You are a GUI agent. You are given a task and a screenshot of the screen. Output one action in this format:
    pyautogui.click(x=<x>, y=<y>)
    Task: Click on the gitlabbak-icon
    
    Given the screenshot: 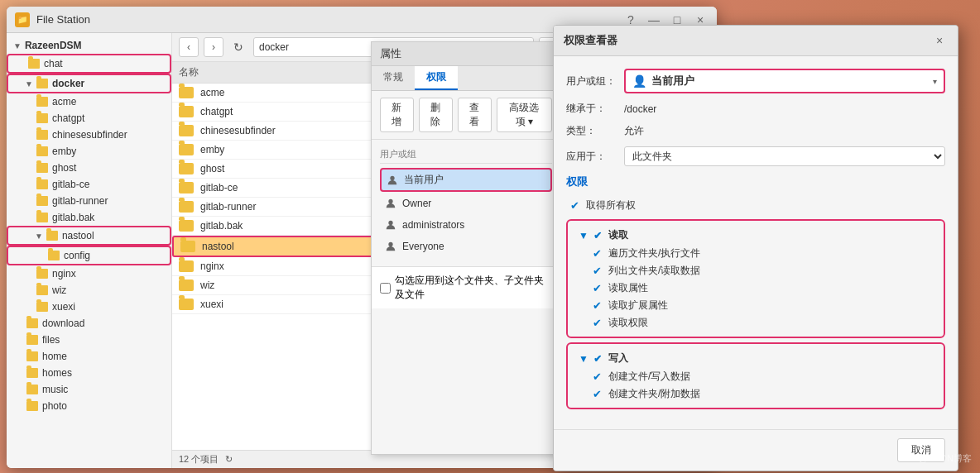 What is the action you would take?
    pyautogui.click(x=186, y=226)
    